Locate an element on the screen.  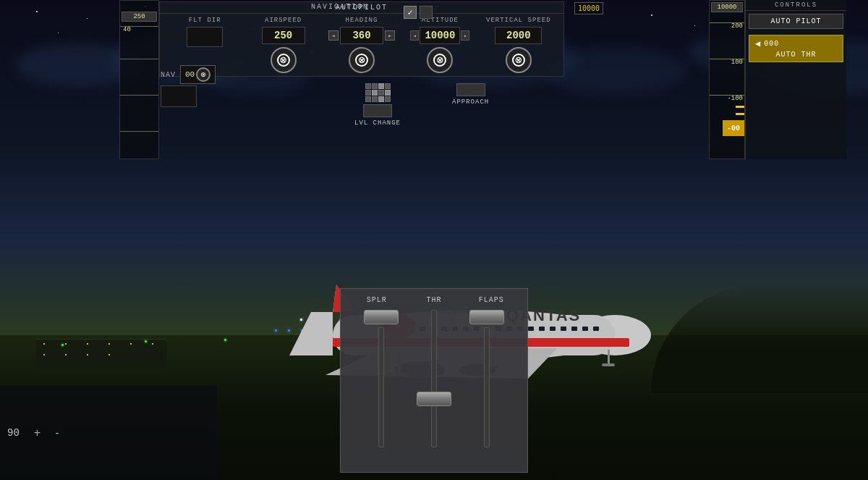
throttle-controls is located at coordinates (434, 379).